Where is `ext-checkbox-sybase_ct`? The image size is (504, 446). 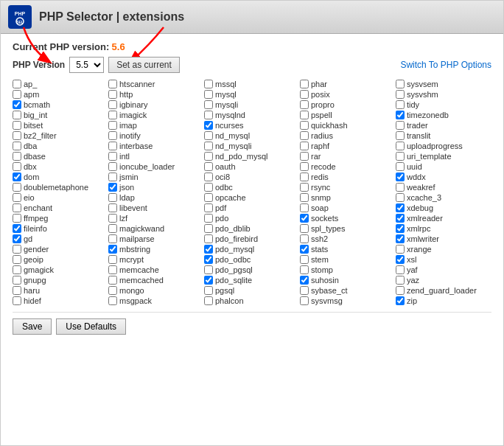
ext-checkbox-sybase_ct is located at coordinates (304, 290).